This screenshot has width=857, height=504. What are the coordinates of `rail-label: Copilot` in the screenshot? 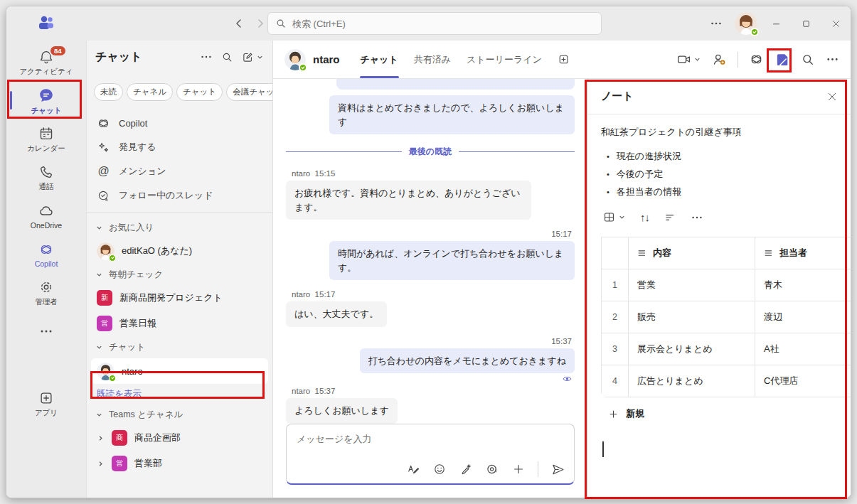 It's located at (47, 264).